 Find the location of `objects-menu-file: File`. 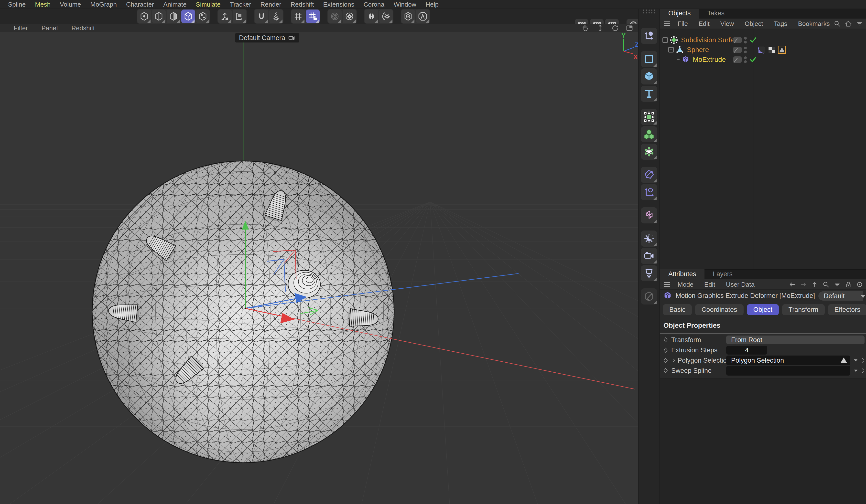

objects-menu-file: File is located at coordinates (682, 24).